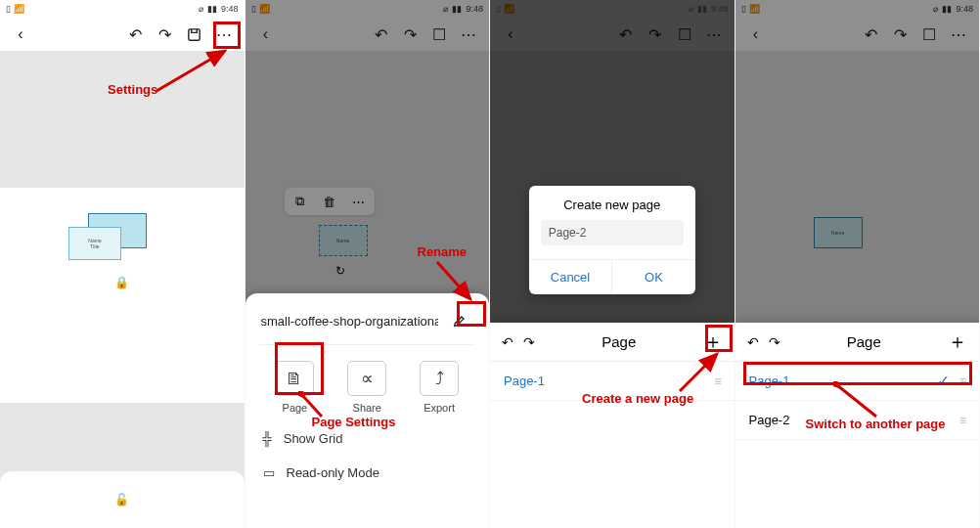  Describe the element at coordinates (195, 34) in the screenshot. I see `save-icon` at that location.